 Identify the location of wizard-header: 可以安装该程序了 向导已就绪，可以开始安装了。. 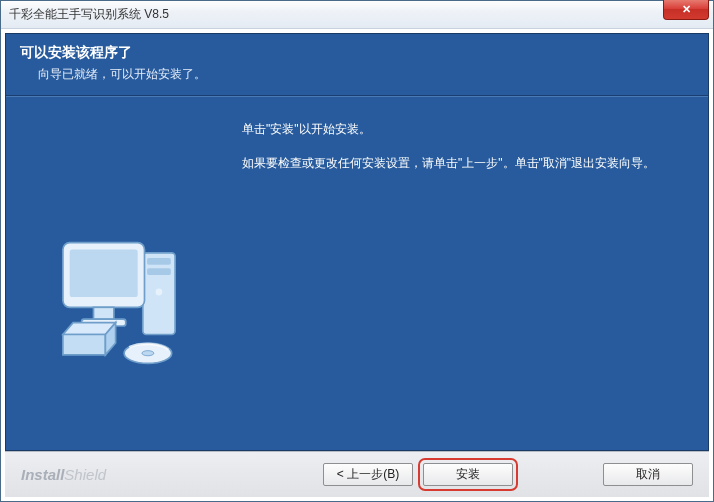
(357, 64).